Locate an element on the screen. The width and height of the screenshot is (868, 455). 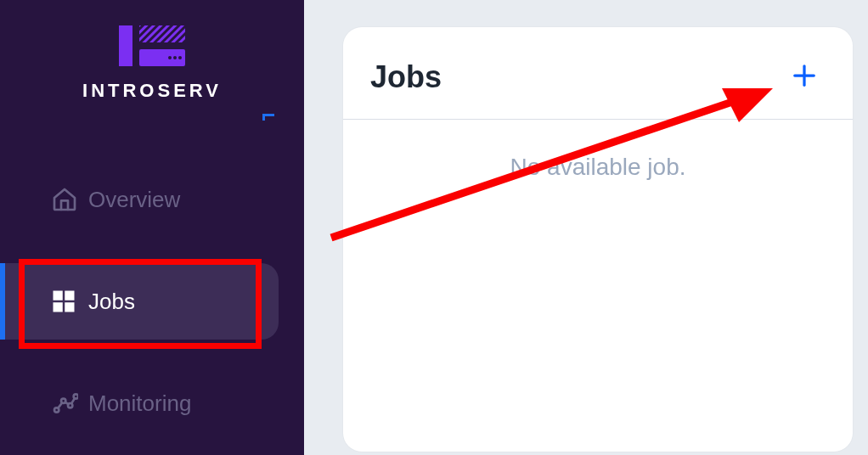
brand-name: INTROSERV is located at coordinates (152, 91).